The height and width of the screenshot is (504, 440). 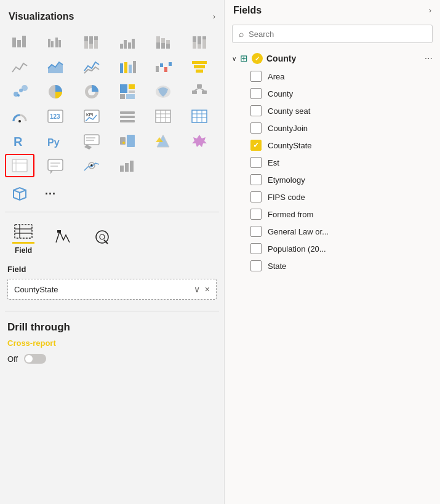 I want to click on field-item-population: Population (20..., so click(x=332, y=249).